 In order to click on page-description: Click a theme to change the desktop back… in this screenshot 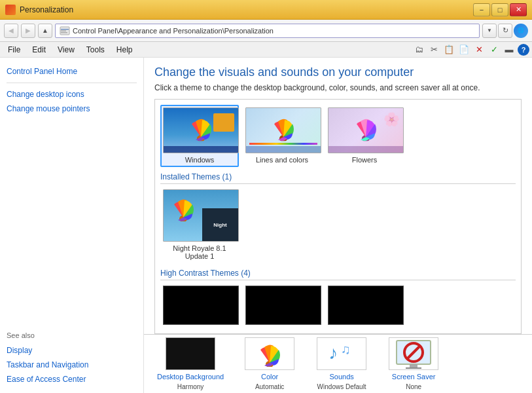, I will do `click(338, 88)`.